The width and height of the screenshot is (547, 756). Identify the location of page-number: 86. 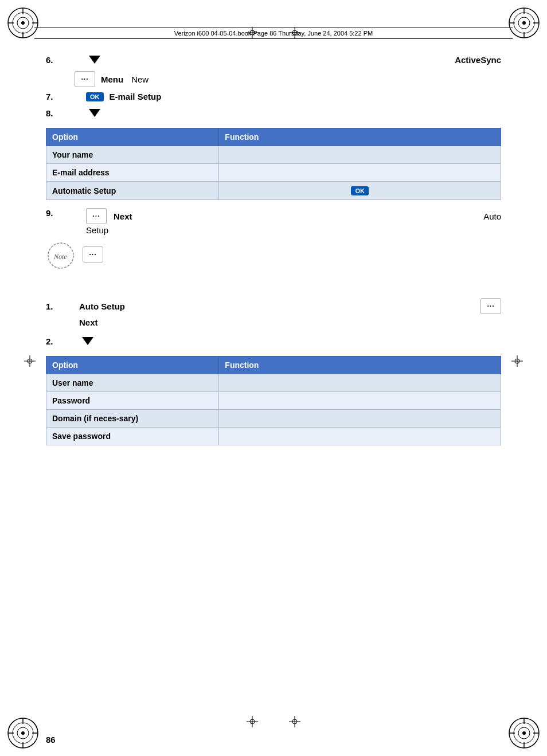
(50, 739).